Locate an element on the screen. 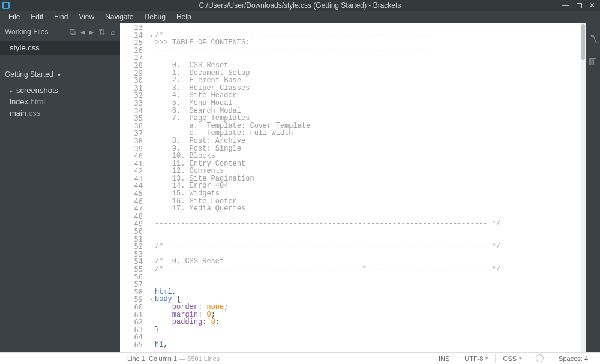  menubar: FileEditFindViewNavigateDebugHelp is located at coordinates (300, 17).